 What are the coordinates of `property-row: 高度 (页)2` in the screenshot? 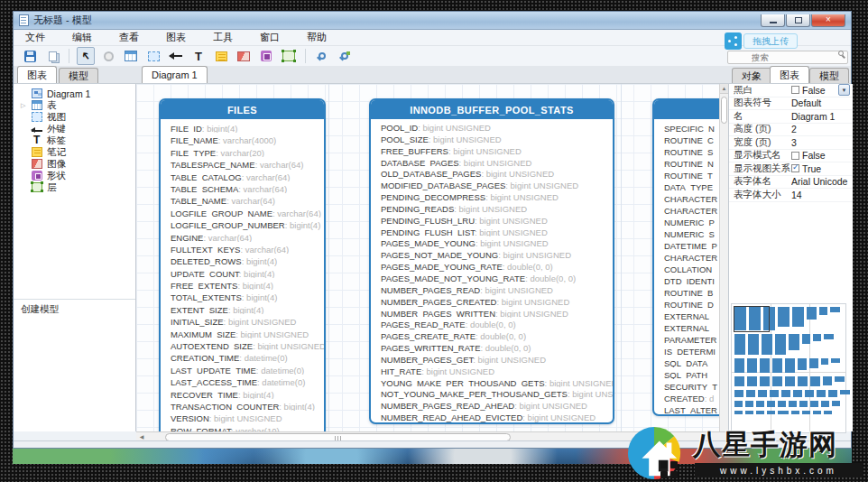 It's located at (790, 130).